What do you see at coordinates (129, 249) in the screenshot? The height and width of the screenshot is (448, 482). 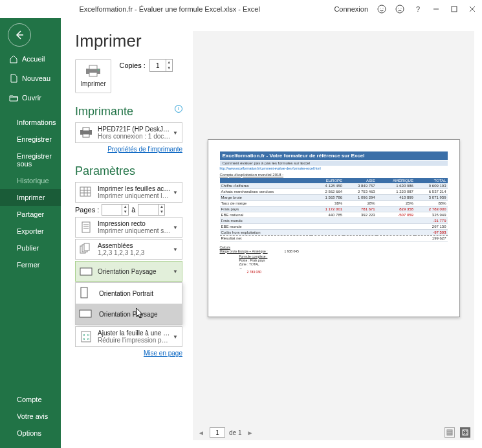 I see `collate-dropdown: Assemblées1,2,3 1,2,3 1,2,3 ▼` at bounding box center [129, 249].